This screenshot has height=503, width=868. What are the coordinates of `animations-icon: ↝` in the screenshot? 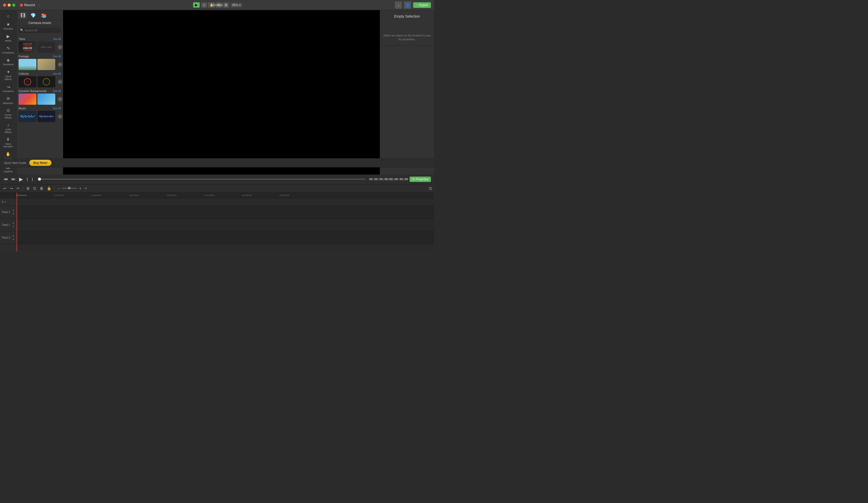 It's located at (8, 87).